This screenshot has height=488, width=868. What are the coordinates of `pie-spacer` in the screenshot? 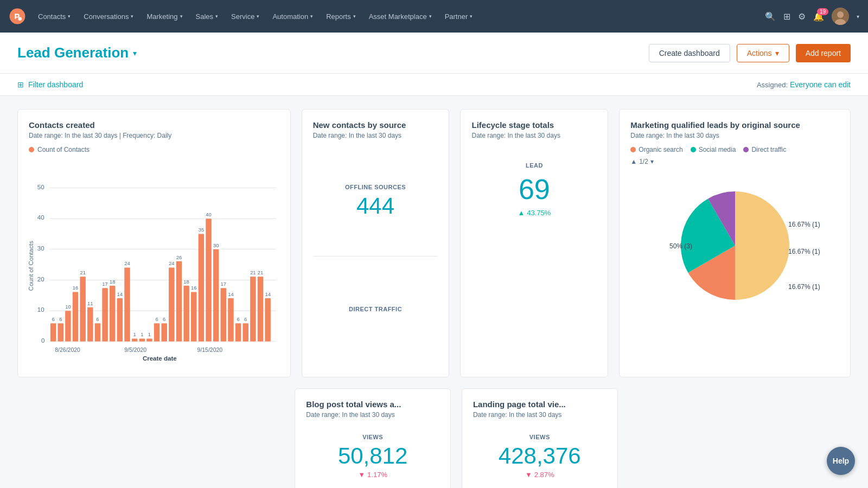 It's located at (740, 438).